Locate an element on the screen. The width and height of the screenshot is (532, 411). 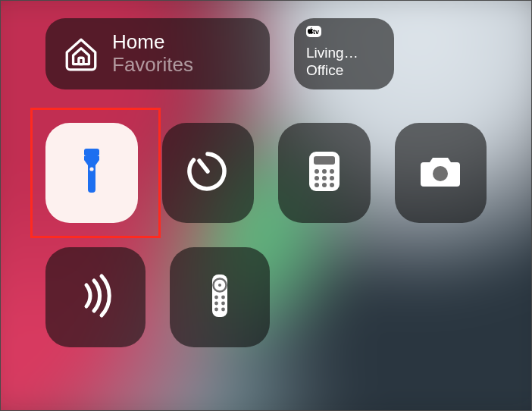
apple-tv-badge-icon is located at coordinates (314, 32).